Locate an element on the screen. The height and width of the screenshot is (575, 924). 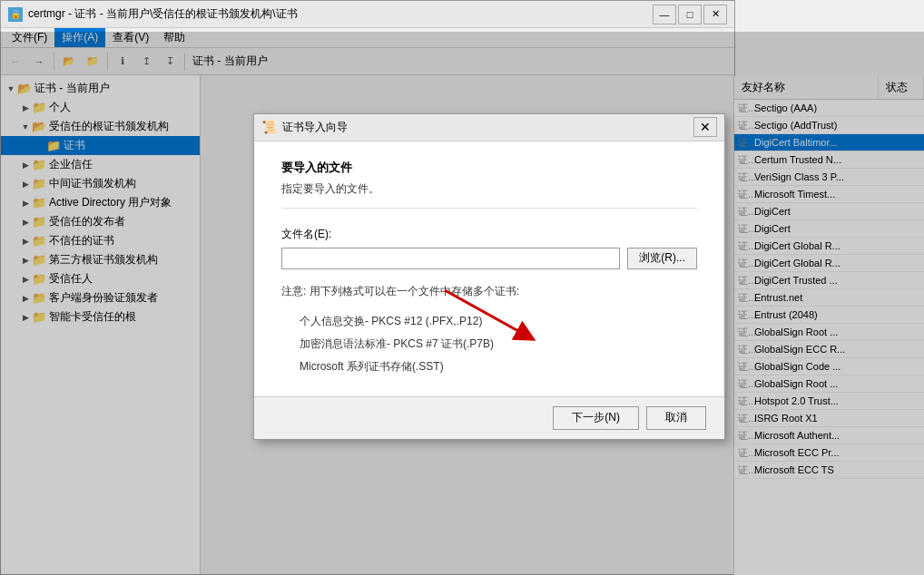
minimize-button: — is located at coordinates (664, 15).